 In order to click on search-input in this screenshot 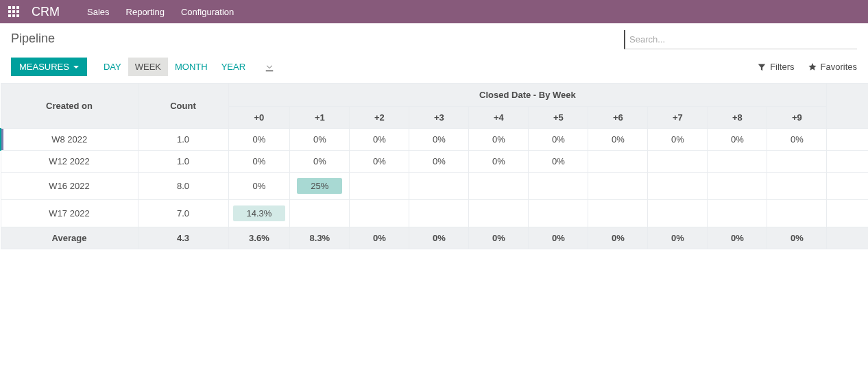, I will do `click(740, 40)`.